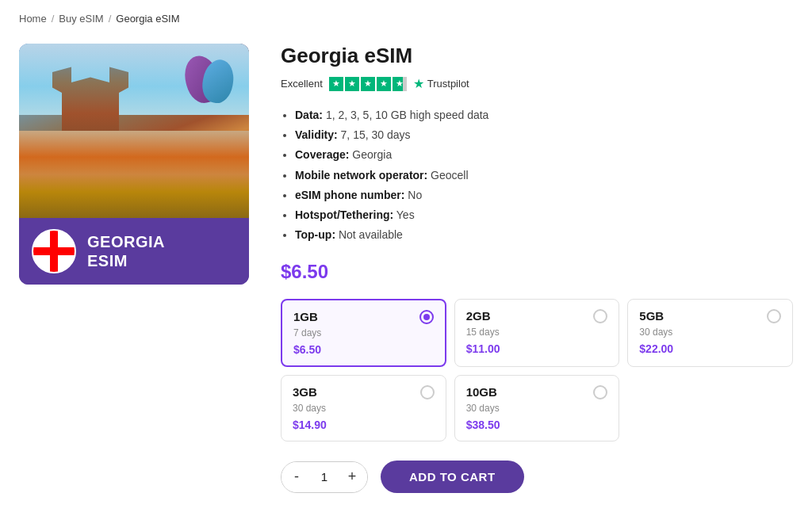 Image resolution: width=812 pixels, height=516 pixels. I want to click on plan-5gb-price: $22.00, so click(710, 349).